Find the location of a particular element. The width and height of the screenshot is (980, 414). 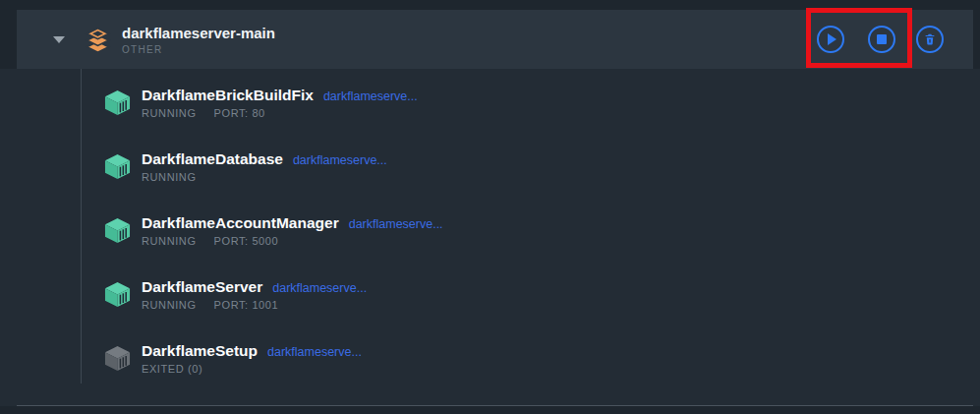

container-status-line: RUNNING is located at coordinates (264, 177).